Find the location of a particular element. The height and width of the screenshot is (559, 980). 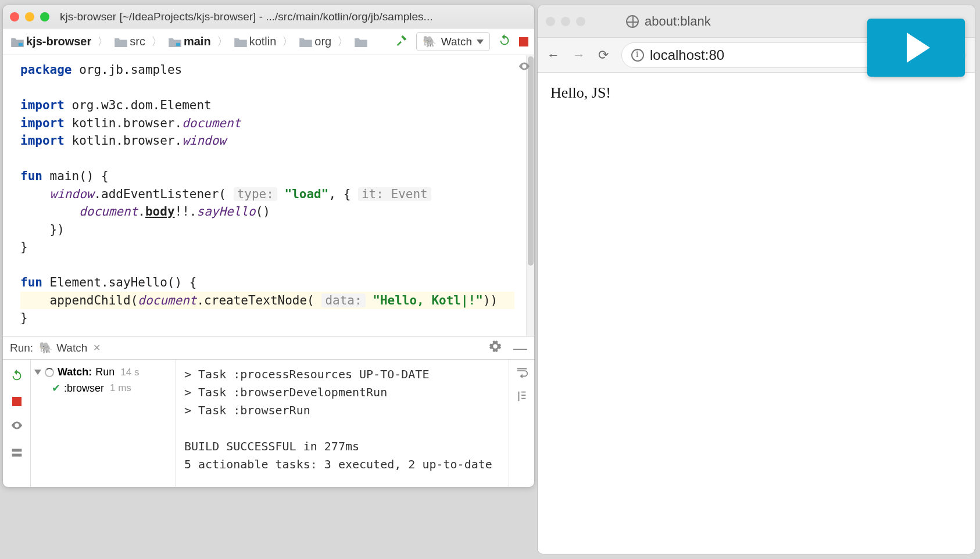

vertical-scrollbar is located at coordinates (530, 195).